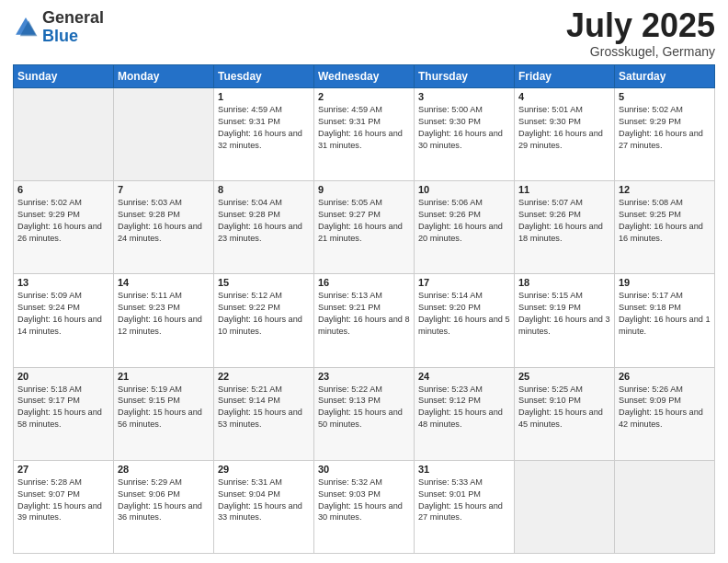  I want to click on day-cell: 11Sunrise: 5:07 AM Sunset: 9:26 PM Dayli…, so click(564, 228).